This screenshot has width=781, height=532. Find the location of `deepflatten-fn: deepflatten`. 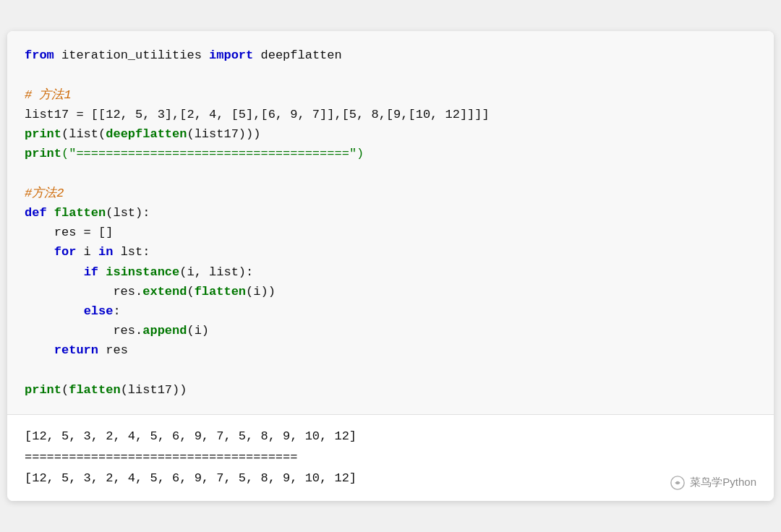

deepflatten-fn: deepflatten is located at coordinates (146, 134).